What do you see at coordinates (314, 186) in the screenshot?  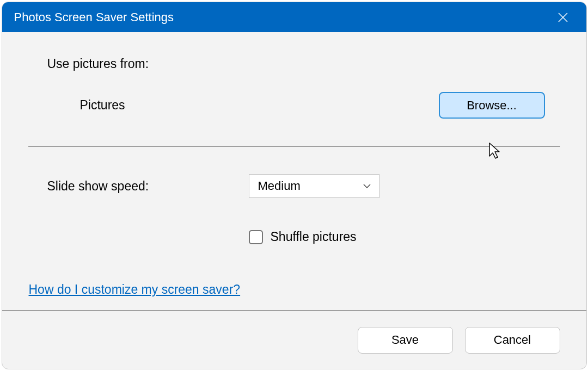 I see `speed-dropdown: Medium` at bounding box center [314, 186].